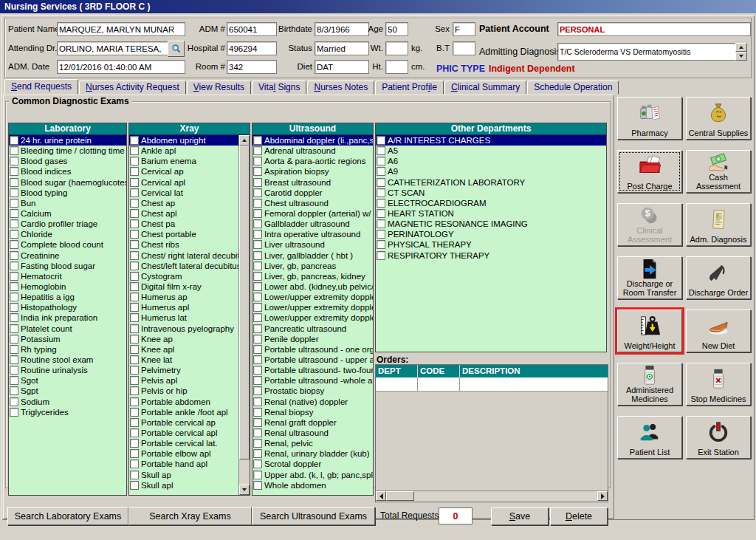 The width and height of the screenshot is (756, 540). What do you see at coordinates (313, 256) in the screenshot?
I see `list-item: Liver, gallbladder ( hbt )` at bounding box center [313, 256].